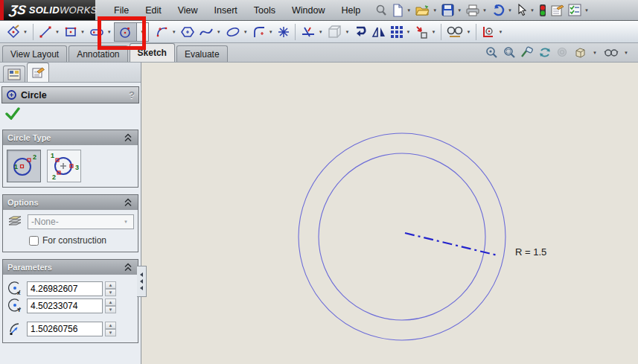 The image size is (638, 364). Describe the element at coordinates (348, 32) in the screenshot. I see `convert-dropdown-icon: ▼` at that location.